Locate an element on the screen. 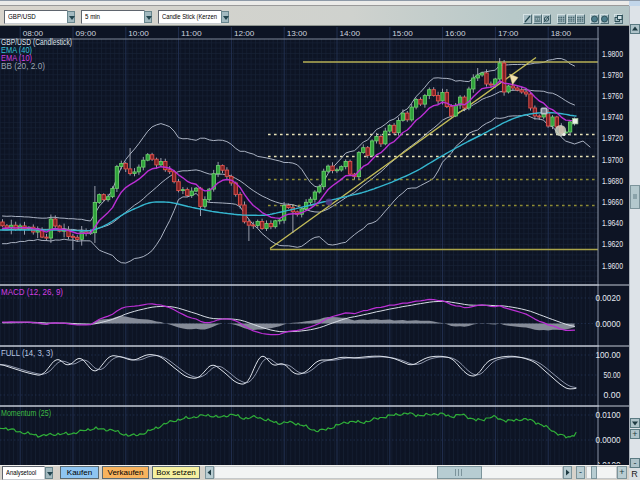 The width and height of the screenshot is (640, 480). svg-text: 17:00 is located at coordinates (508, 34).